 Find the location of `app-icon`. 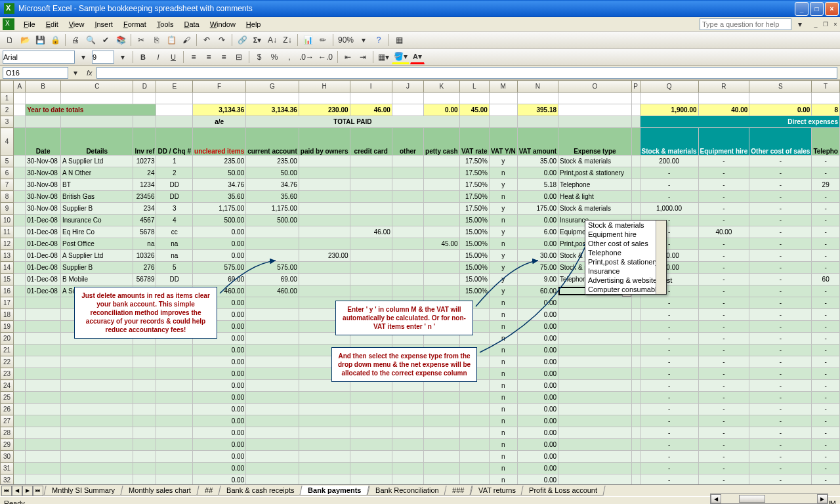

app-icon is located at coordinates (9, 24).